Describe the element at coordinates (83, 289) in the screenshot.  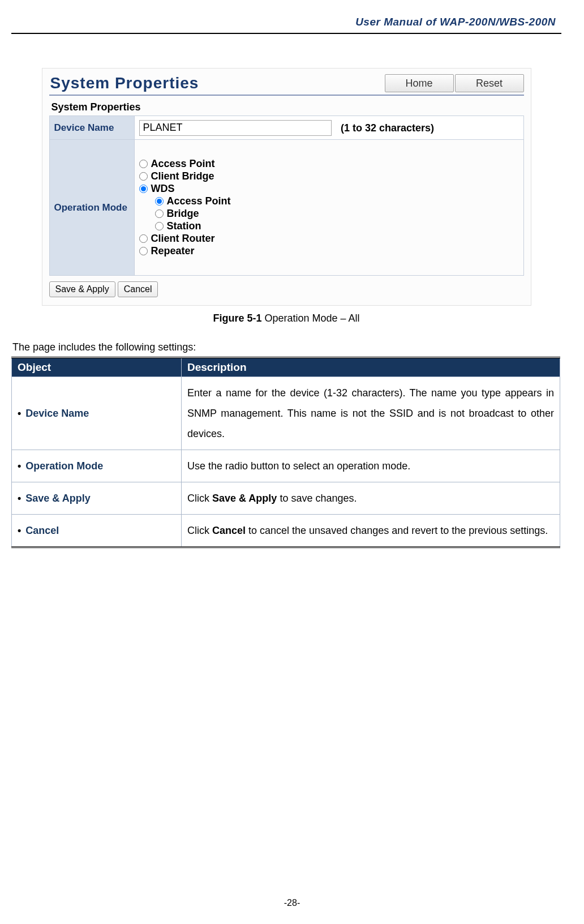
I see `save-apply-button: Save & Apply` at that location.